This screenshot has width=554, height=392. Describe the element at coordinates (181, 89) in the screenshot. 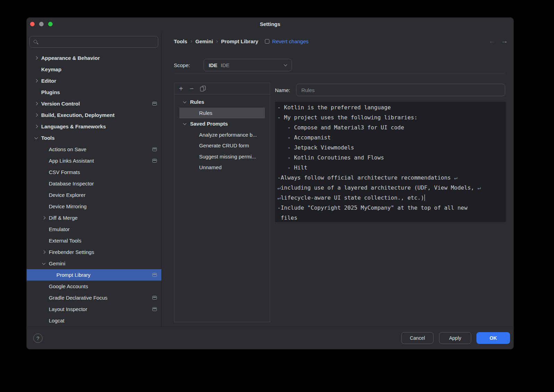

I see `add-prompt-button: +` at that location.